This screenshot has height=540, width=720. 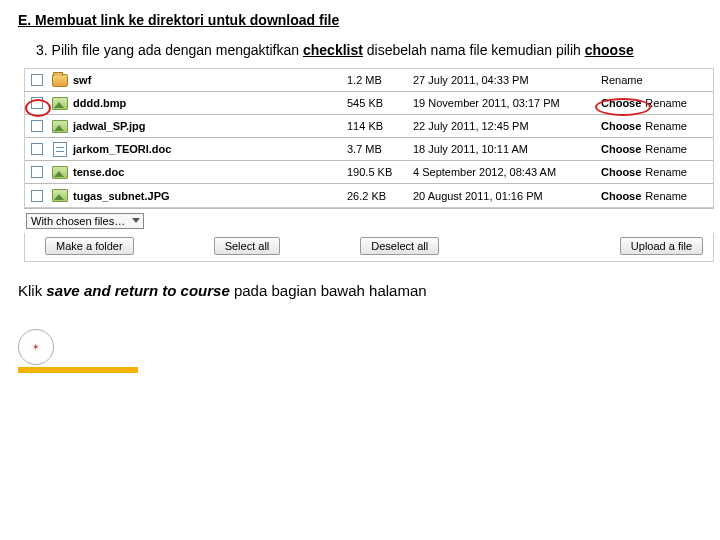 I want to click on footer-logo-area: ✶, so click(x=360, y=351).